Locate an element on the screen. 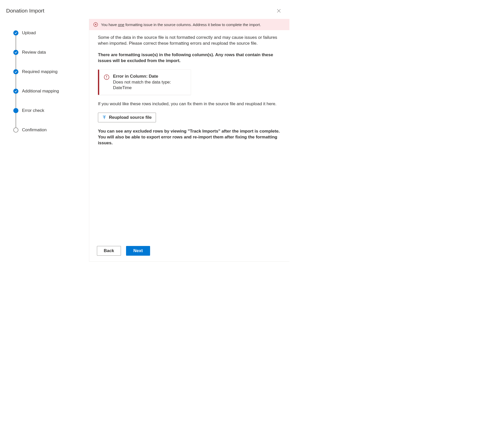  step-review-data: Review data is located at coordinates (48, 52).